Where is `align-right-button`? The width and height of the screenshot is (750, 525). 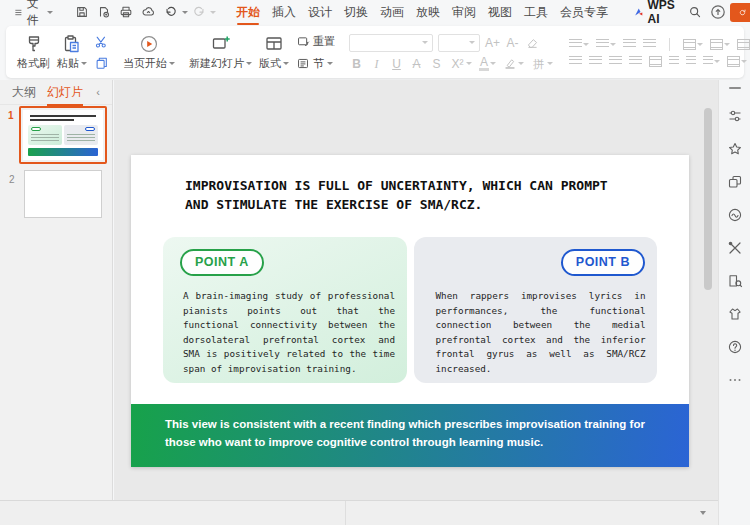
align-right-button is located at coordinates (616, 61).